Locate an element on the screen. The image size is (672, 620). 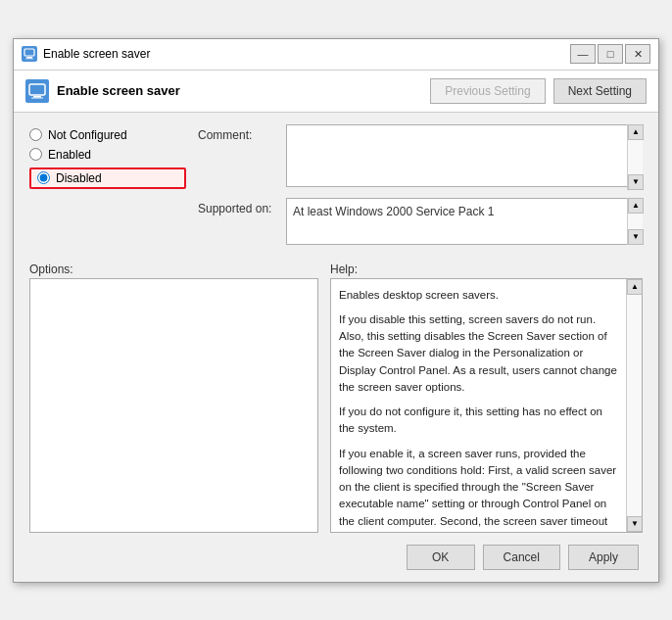
supported-scroll-track is located at coordinates (635, 221).